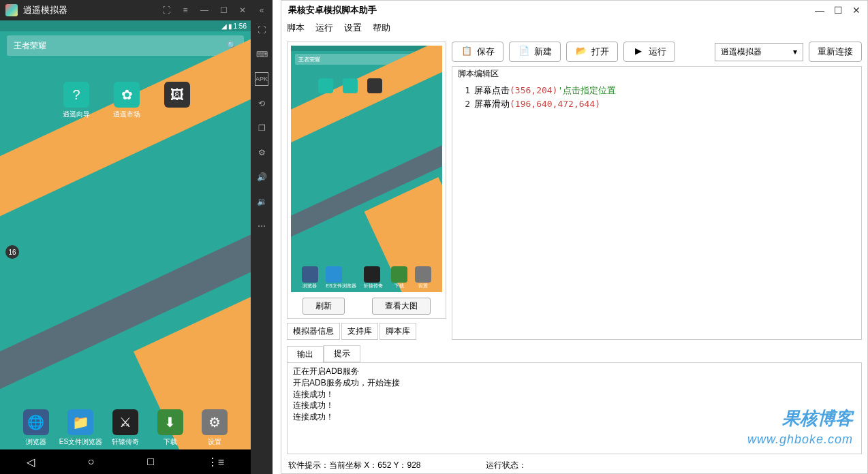  I want to click on dock-app-1: 📁ES文件浏览器, so click(80, 428).